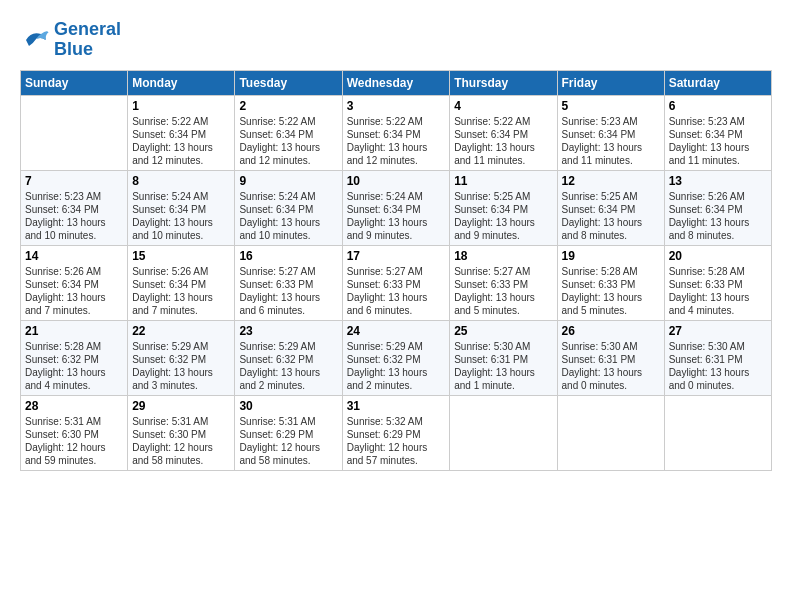  I want to click on calendar-cell: 16Sunrise: 5:27 AM Sunset: 6:33 PM Dayli…, so click(288, 282).